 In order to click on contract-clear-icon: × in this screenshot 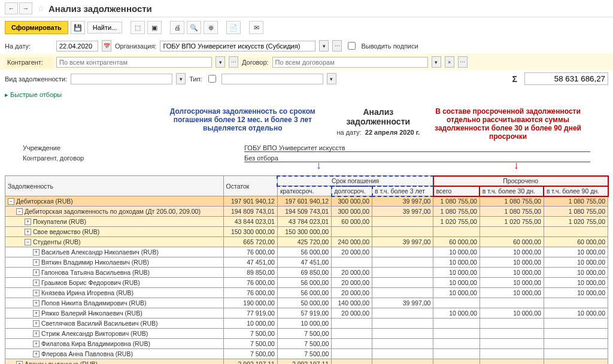, I will do `click(450, 62)`.